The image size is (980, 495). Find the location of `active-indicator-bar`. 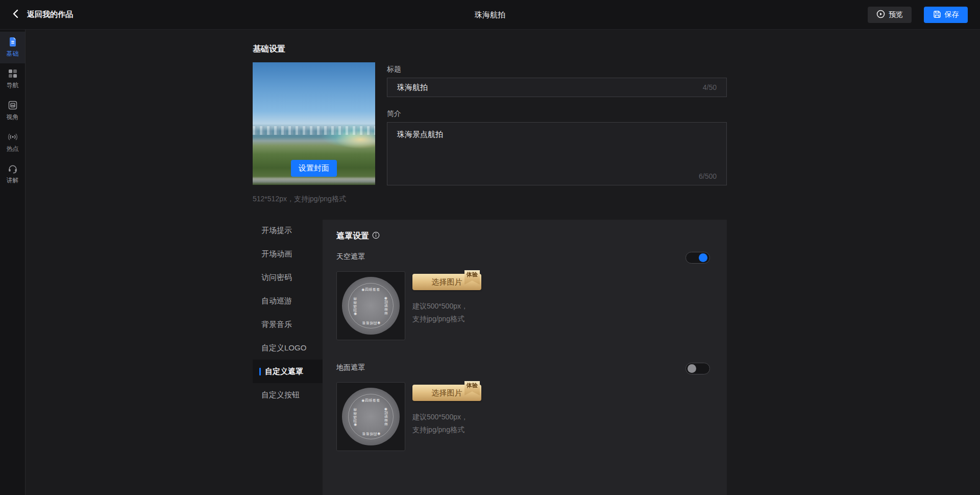

active-indicator-bar is located at coordinates (260, 372).